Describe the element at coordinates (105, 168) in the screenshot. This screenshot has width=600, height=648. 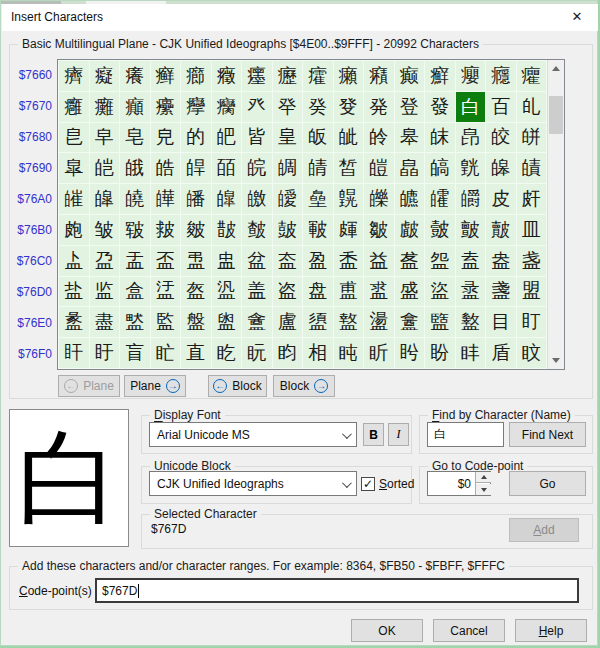
I see `char-cell: 皑` at that location.